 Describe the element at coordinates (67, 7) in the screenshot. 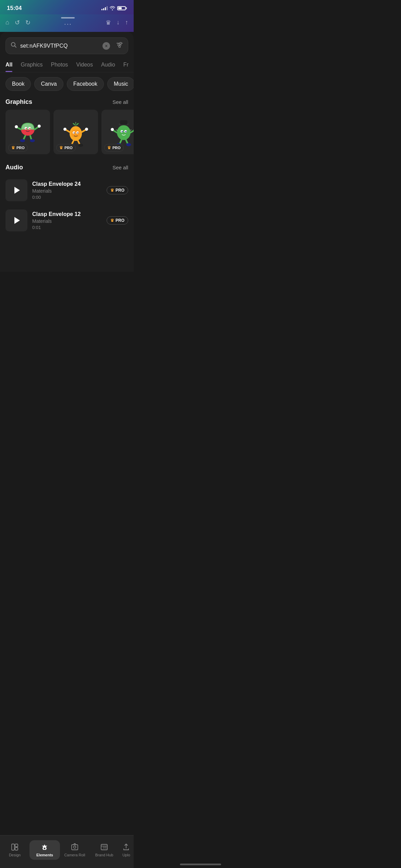

I see `status-bar: 15:04` at that location.